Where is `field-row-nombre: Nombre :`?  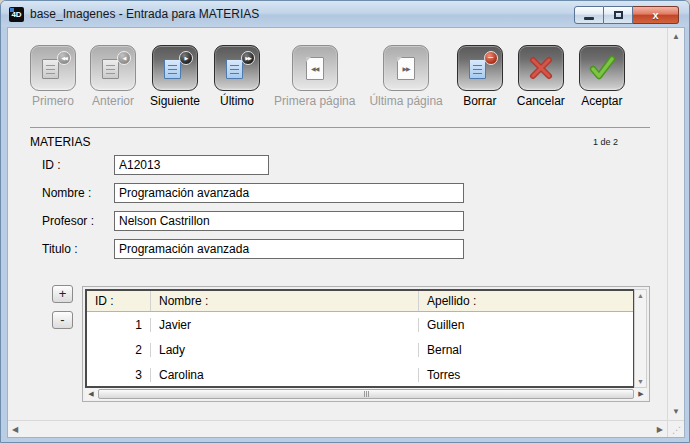
field-row-nombre: Nombre : is located at coordinates (253, 193).